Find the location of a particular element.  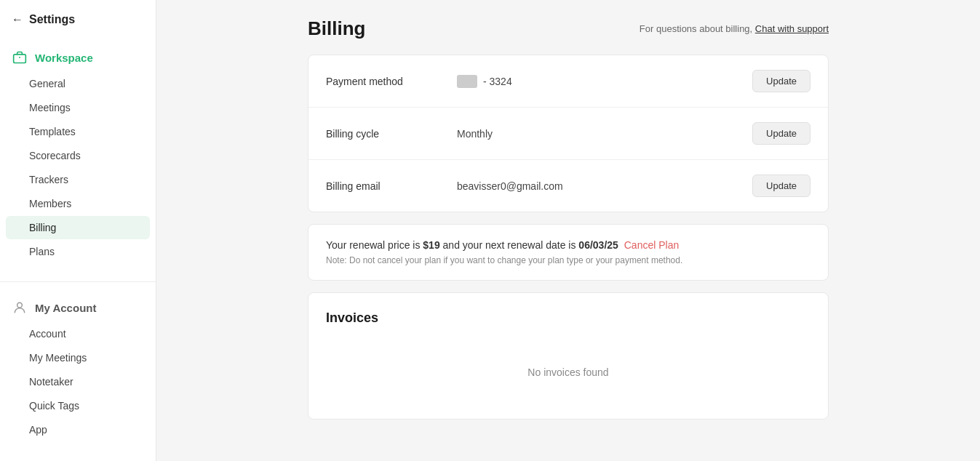

billing-cycle-label: Billing cycle is located at coordinates (391, 134).